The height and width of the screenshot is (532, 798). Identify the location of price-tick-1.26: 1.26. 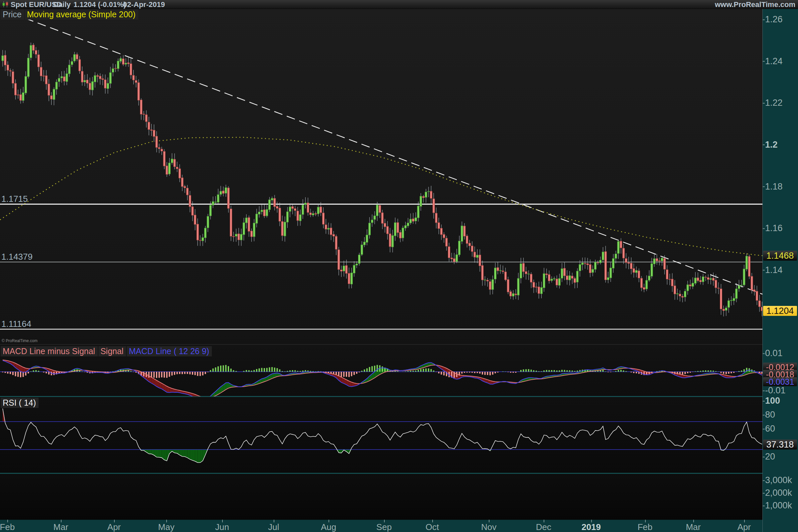
(781, 20).